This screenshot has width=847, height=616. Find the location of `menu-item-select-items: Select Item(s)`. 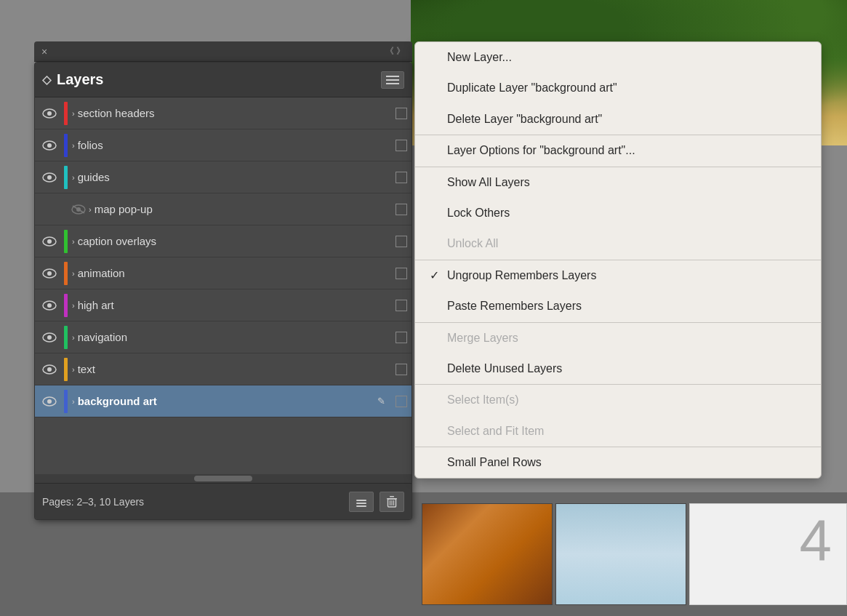

menu-item-select-items: Select Item(s) is located at coordinates (618, 400).